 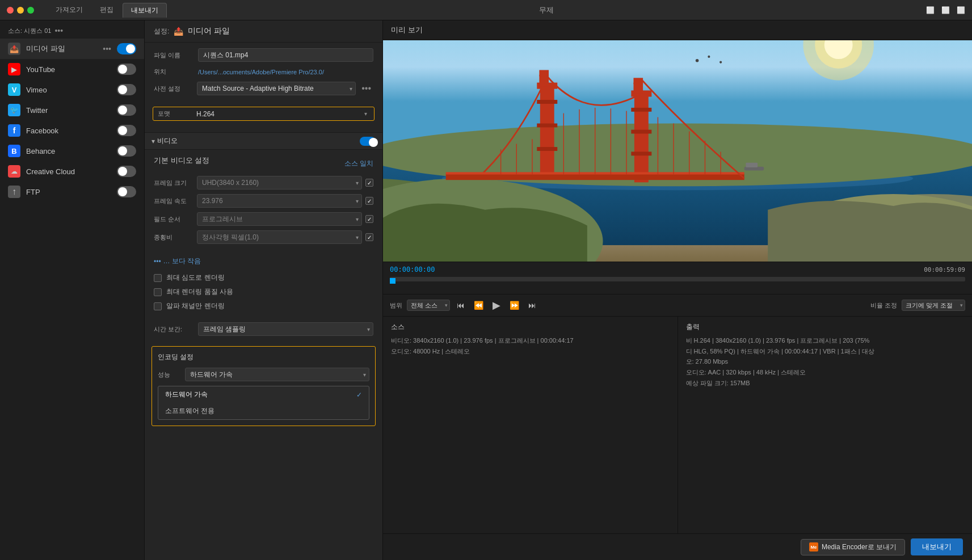 What do you see at coordinates (72, 49) in the screenshot?
I see `sidebar-item-media-file: 📤 미디어 파일 •••` at bounding box center [72, 49].